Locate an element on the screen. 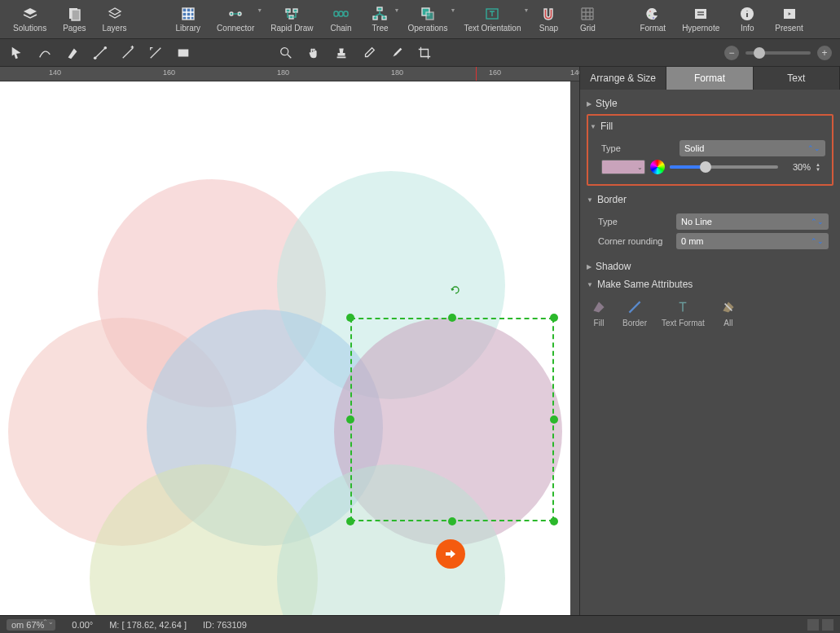  arrow-tool is located at coordinates (17, 53).